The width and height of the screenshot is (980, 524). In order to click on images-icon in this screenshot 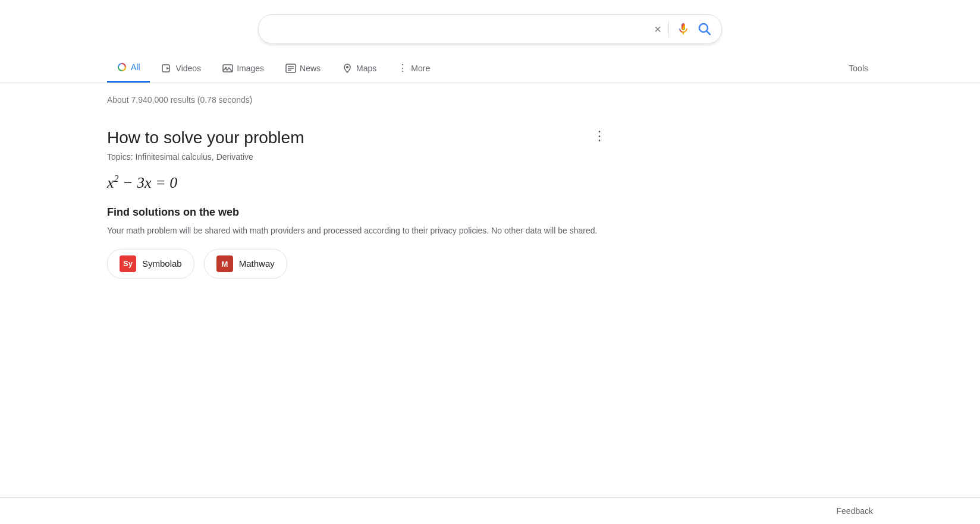, I will do `click(228, 68)`.